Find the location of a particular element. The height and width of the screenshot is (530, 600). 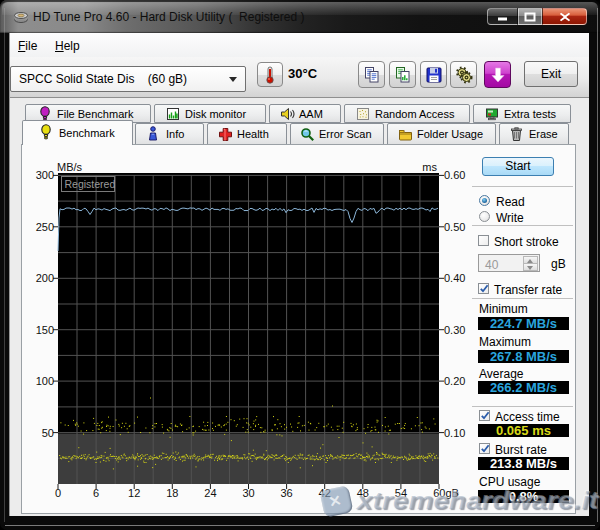

svg-text: 250 is located at coordinates (45, 227).